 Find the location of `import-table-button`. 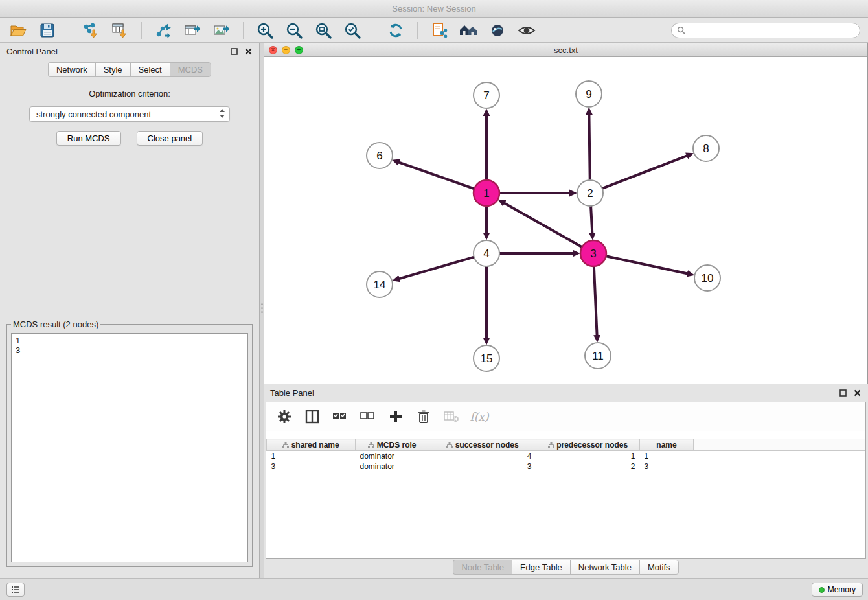

import-table-button is located at coordinates (120, 30).